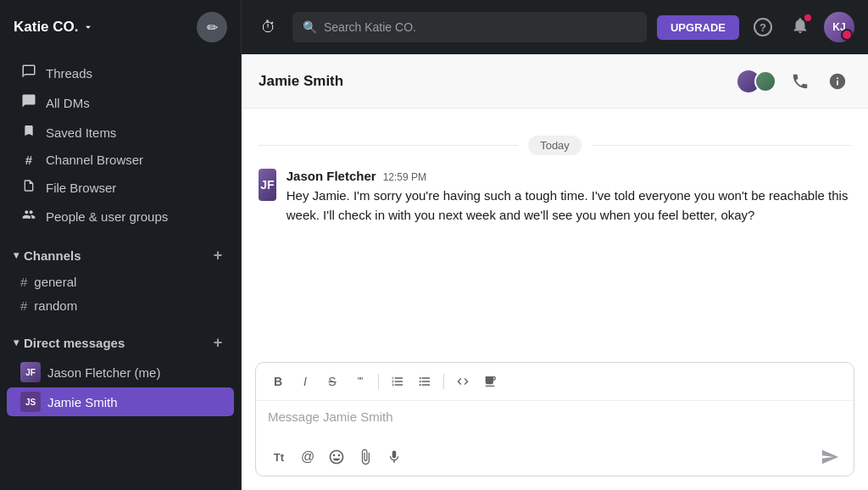 This screenshot has height=490, width=868. Describe the element at coordinates (70, 73) in the screenshot. I see `threads-label: Threads` at that location.